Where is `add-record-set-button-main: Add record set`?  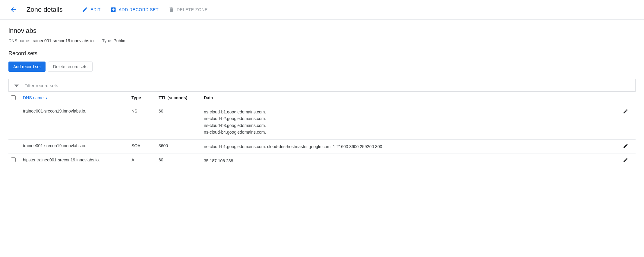
add-record-set-button-main: Add record set is located at coordinates (27, 67).